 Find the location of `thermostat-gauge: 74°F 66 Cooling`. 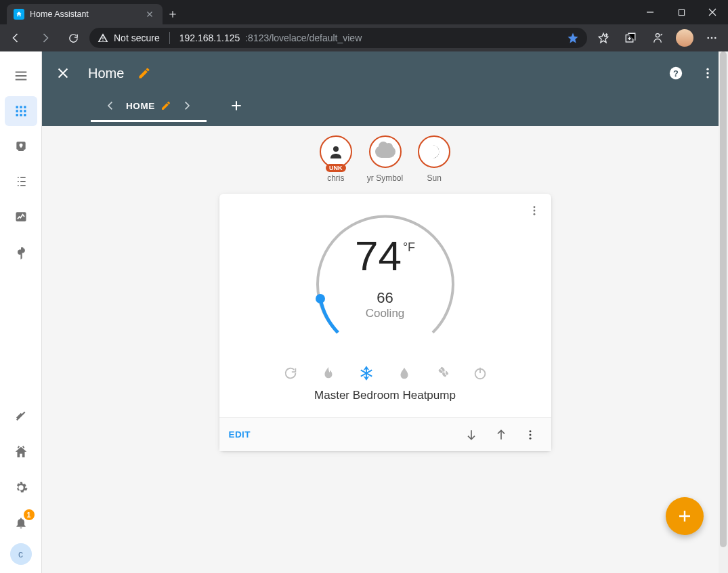

thermostat-gauge: 74°F 66 Cooling is located at coordinates (385, 282).